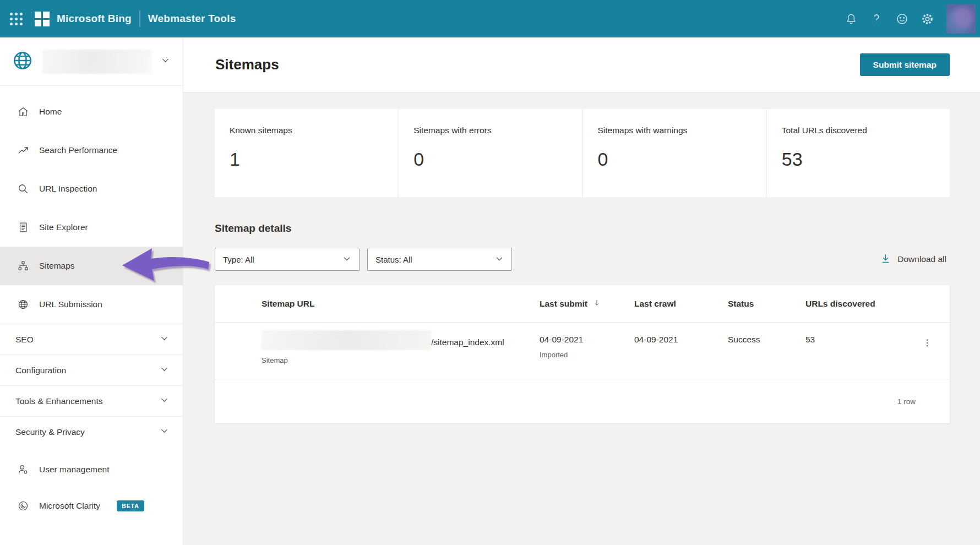 The width and height of the screenshot is (980, 545). I want to click on sidebar-item-label: URL Inspection, so click(68, 189).